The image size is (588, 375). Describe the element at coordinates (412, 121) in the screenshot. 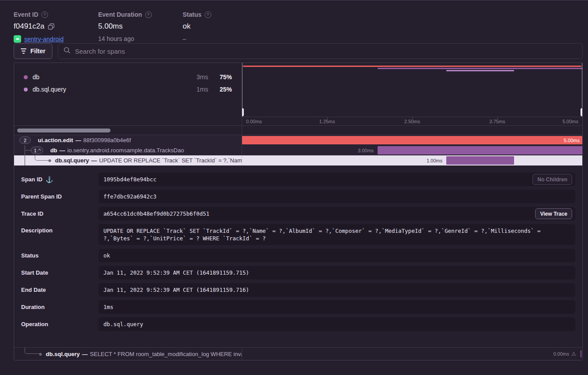

I see `time-axis: 0.00ms 1.25ms 2.50ms 3.75ms 5.00ms` at that location.